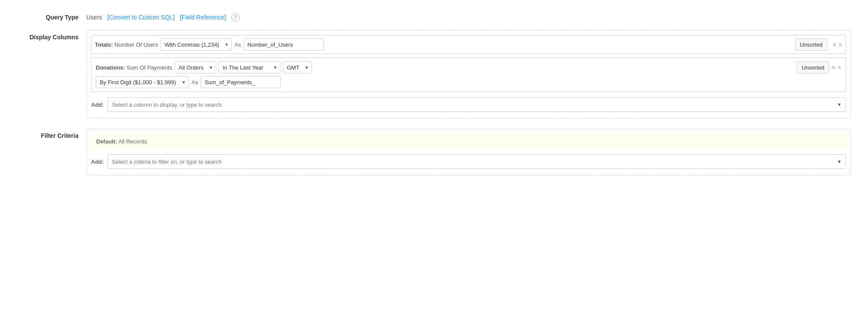 The height and width of the screenshot is (324, 868). What do you see at coordinates (97, 162) in the screenshot?
I see `add-filter-label: Add:` at bounding box center [97, 162].